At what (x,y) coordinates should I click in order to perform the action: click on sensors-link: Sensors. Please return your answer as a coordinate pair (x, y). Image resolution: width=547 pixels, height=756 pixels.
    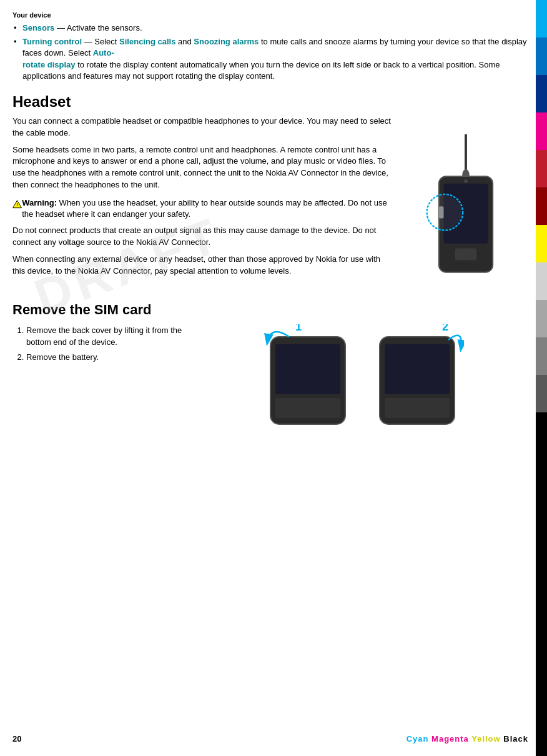
    Looking at the image, I should click on (39, 27).